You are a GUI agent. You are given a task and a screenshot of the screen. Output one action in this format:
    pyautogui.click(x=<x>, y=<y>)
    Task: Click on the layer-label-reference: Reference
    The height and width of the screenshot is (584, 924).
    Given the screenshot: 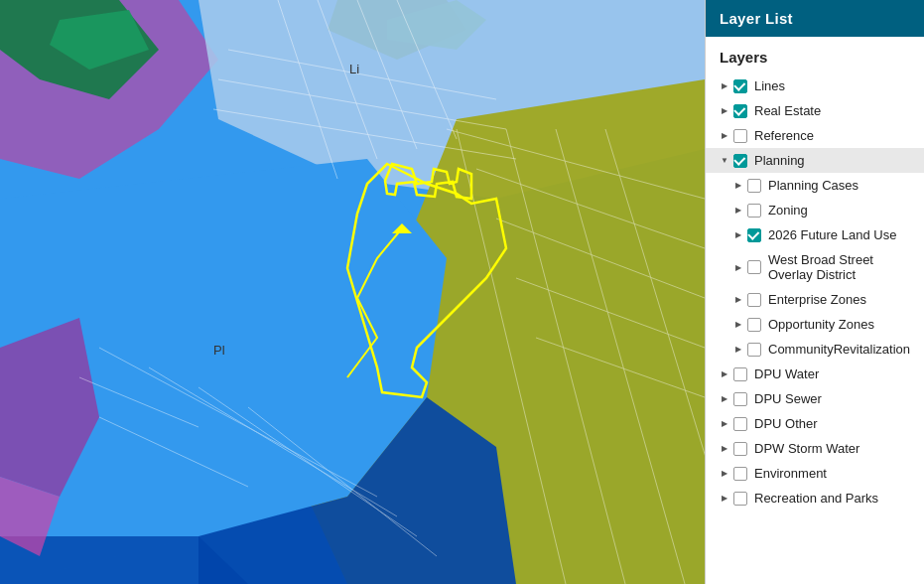 What is the action you would take?
    pyautogui.click(x=784, y=135)
    